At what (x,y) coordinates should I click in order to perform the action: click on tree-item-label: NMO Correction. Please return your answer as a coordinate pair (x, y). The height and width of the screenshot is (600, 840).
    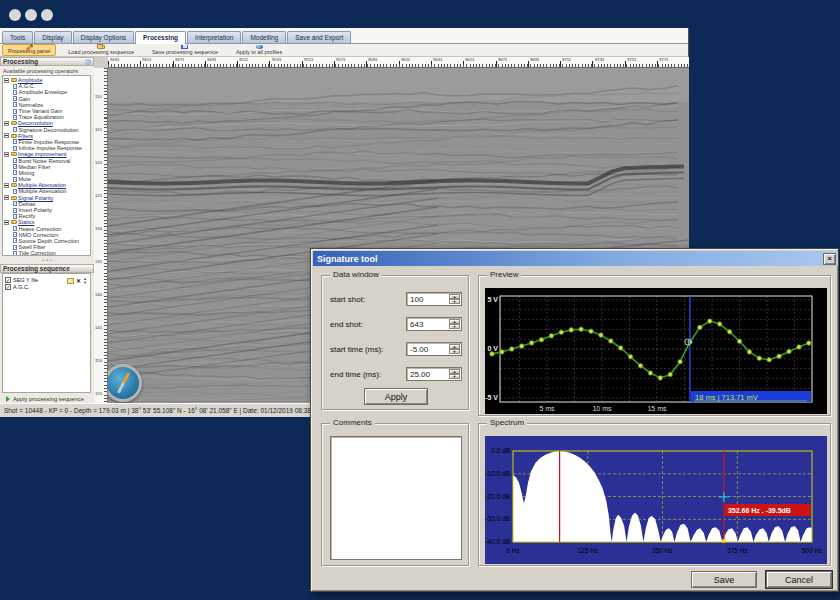
    Looking at the image, I should click on (39, 235).